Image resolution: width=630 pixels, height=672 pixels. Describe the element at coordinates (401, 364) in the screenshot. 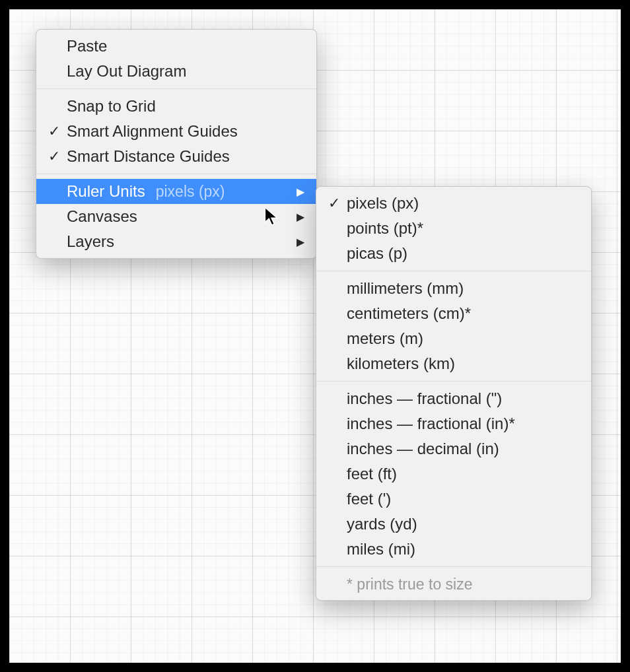

I see `menu-item-label: kilometers (km)` at that location.